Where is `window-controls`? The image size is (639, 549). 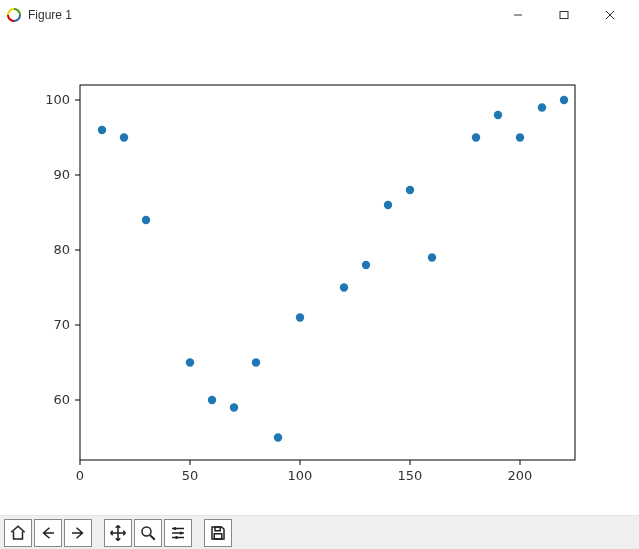
window-controls is located at coordinates (564, 15).